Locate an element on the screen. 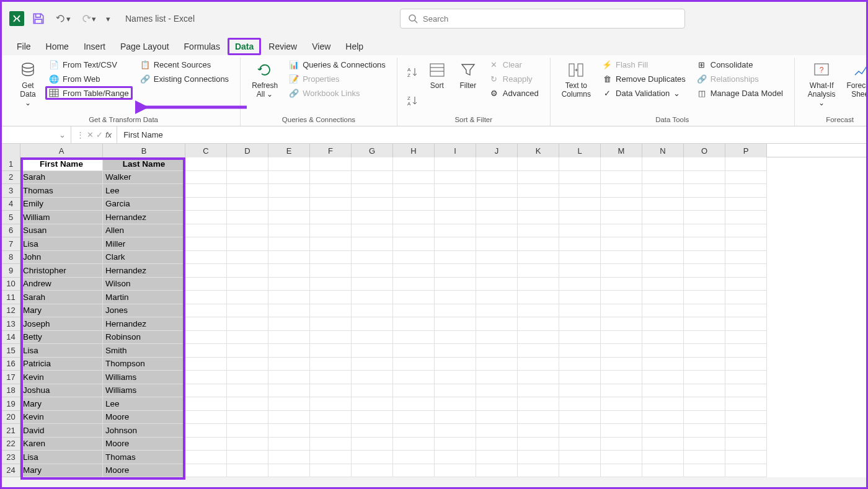  text-to-columns-button: Text toColumns is located at coordinates (577, 86).